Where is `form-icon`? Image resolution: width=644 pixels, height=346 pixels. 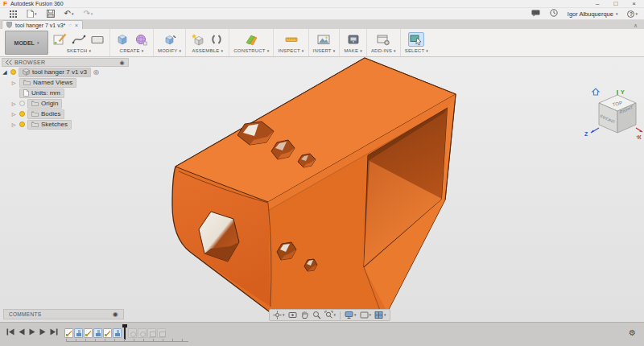 form-icon is located at coordinates (141, 39).